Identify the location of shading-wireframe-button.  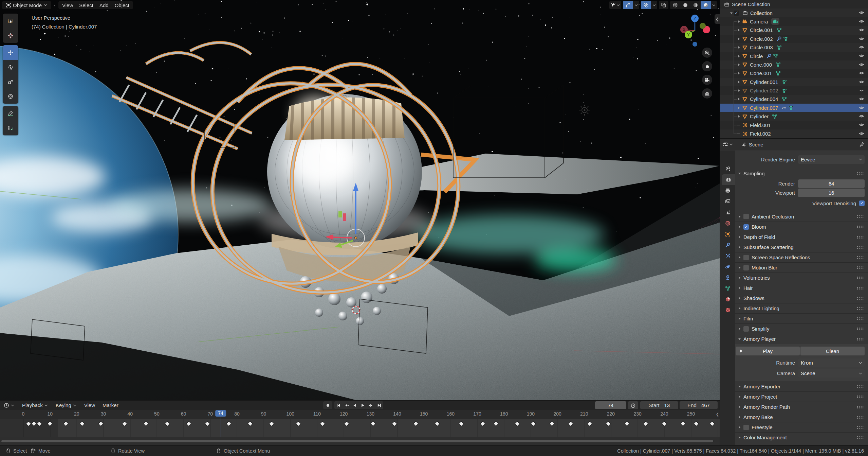
(675, 5).